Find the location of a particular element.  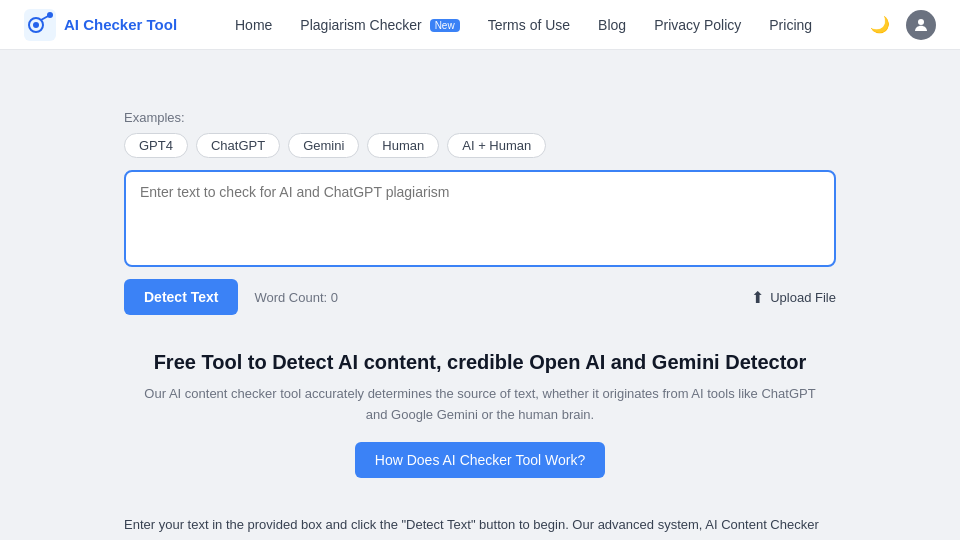

moon-icon: 🌙 is located at coordinates (880, 24).